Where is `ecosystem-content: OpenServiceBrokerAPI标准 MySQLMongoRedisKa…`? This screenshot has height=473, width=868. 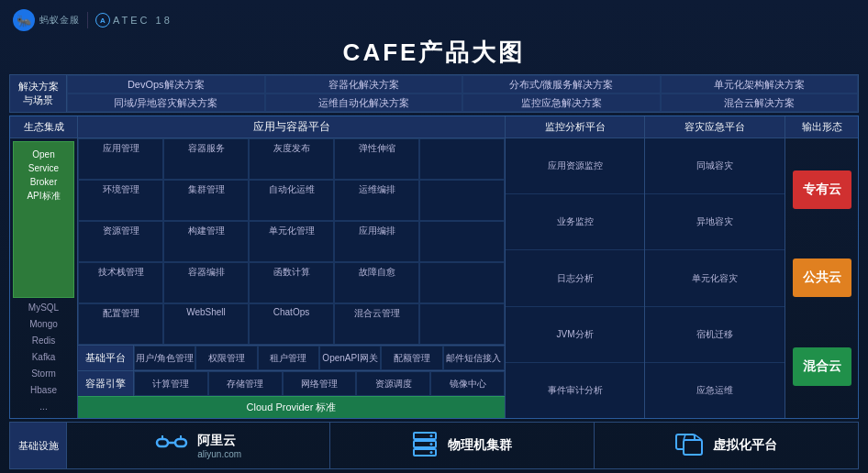
ecosystem-content: OpenServiceBrokerAPI标准 MySQLMongoRedisKa… is located at coordinates (44, 279).